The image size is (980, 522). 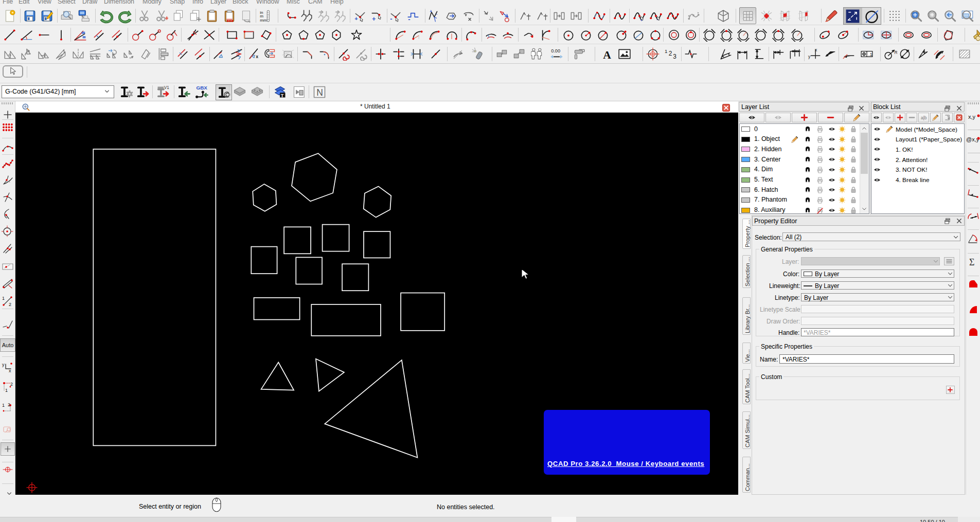 I want to click on svg-text: A, so click(x=607, y=55).